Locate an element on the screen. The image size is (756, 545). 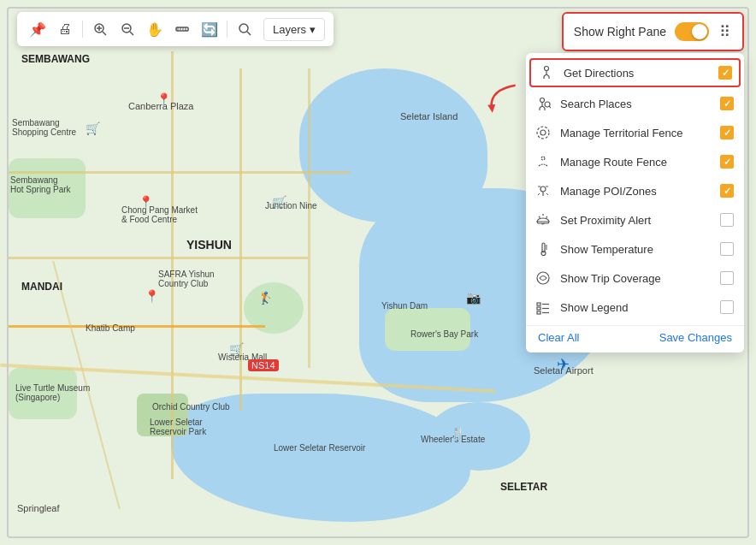
trip-coverage-checkbox is located at coordinates (727, 278).